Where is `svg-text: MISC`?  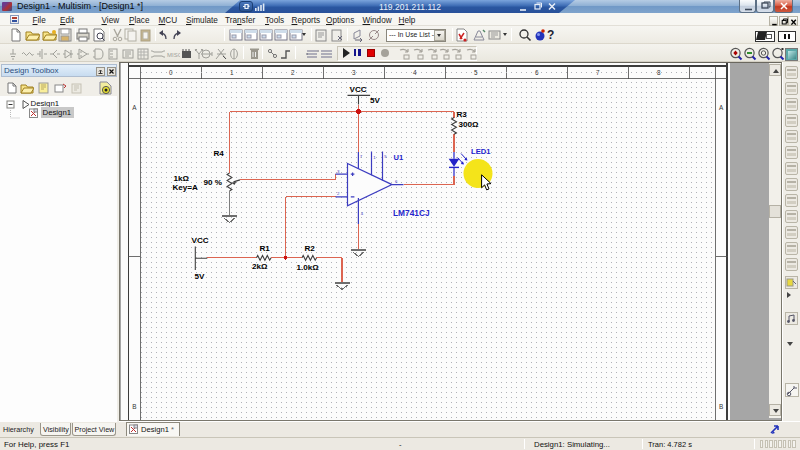 svg-text: MISC is located at coordinates (174, 55).